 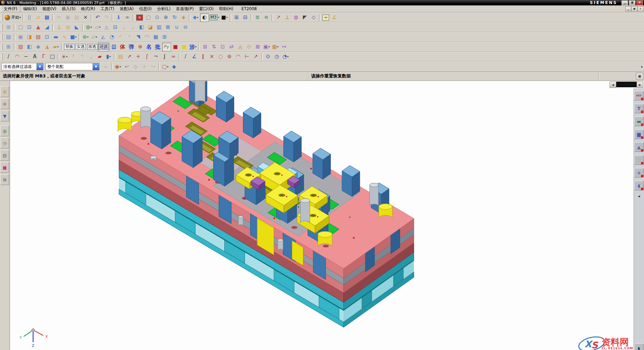 I want to click on assembly-navigator-tab: ⊞, so click(x=5, y=92).